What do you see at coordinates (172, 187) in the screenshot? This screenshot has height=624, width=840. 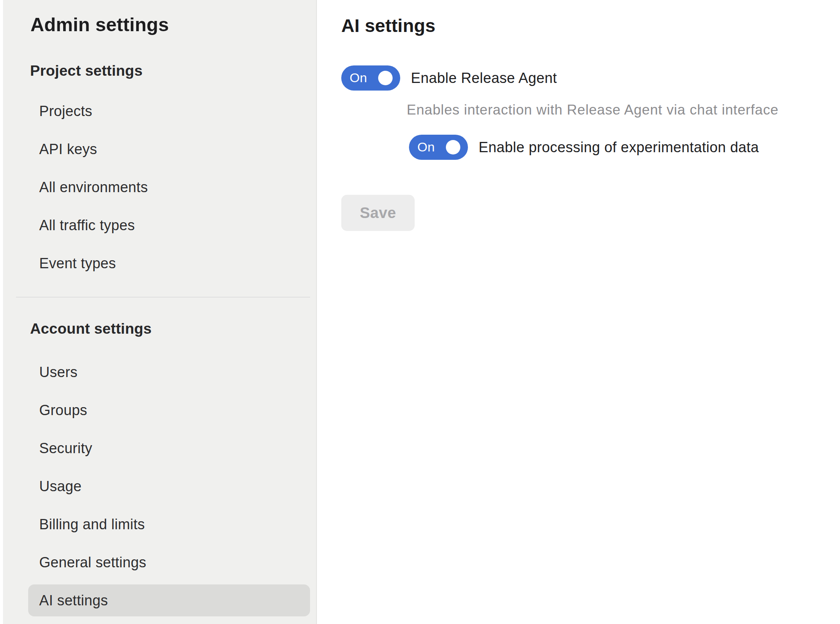 I see `project-settings-nav: Projects API keys All environments All t…` at bounding box center [172, 187].